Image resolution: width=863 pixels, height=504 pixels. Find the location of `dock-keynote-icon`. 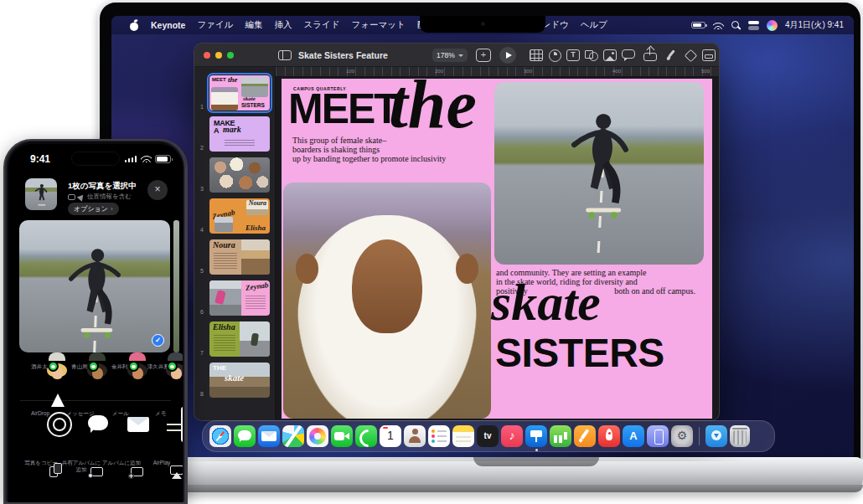

dock-keynote-icon is located at coordinates (536, 436).